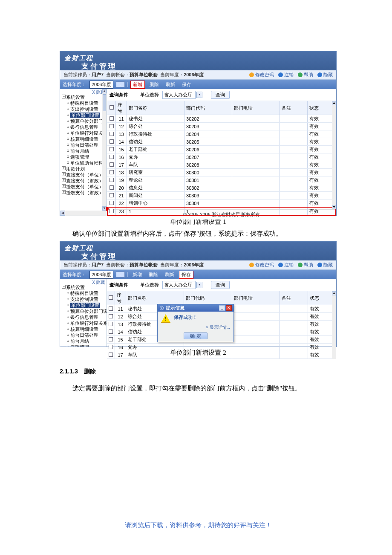  What do you see at coordinates (222, 157) in the screenshot?
I see `table-row: 16党办30207有效` at bounding box center [222, 157].